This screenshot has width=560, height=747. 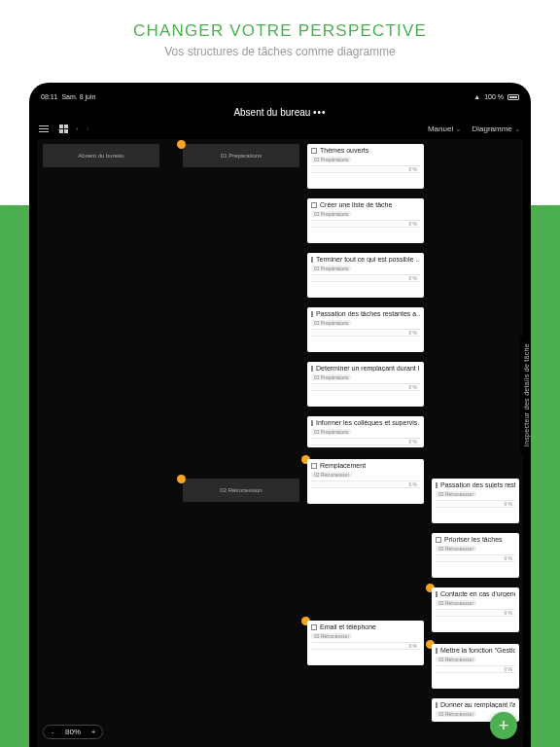 I want to click on task-card: Créer une liste de tâche 01 Preparations…, so click(x=366, y=221).